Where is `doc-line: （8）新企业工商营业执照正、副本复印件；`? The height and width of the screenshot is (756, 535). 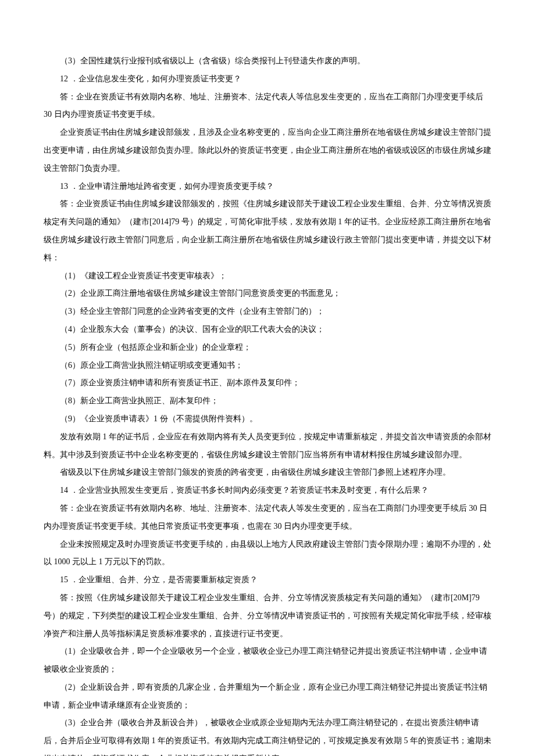
doc-line: （8）新企业工商营业执照正、副本复印件； is located at coordinates (268, 401).